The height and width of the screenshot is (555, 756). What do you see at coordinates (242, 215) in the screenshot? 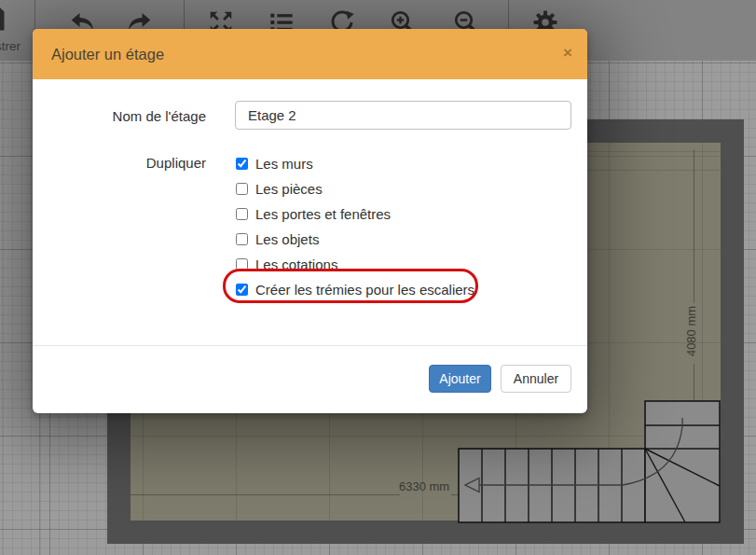
I see `doors-windows-checkbox` at bounding box center [242, 215].